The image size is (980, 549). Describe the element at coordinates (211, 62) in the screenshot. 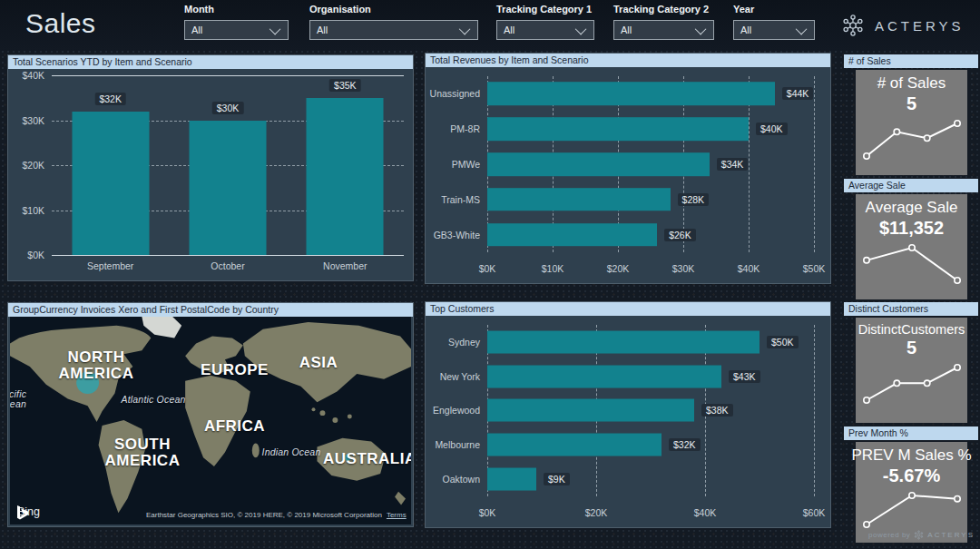

I see `panel-header-total-scenarios: Total Scenarios YTD by Item and Scenario` at that location.